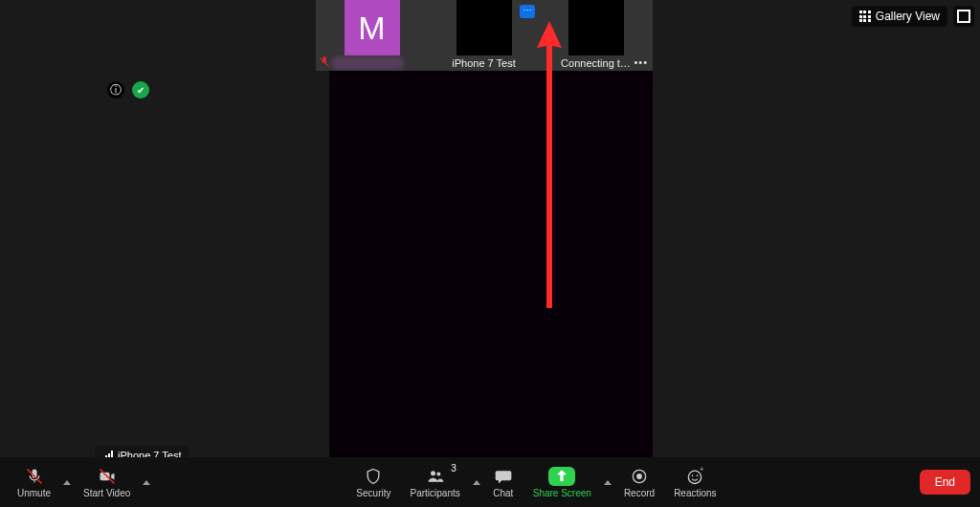  I want to click on chat-label: Chat, so click(503, 494).